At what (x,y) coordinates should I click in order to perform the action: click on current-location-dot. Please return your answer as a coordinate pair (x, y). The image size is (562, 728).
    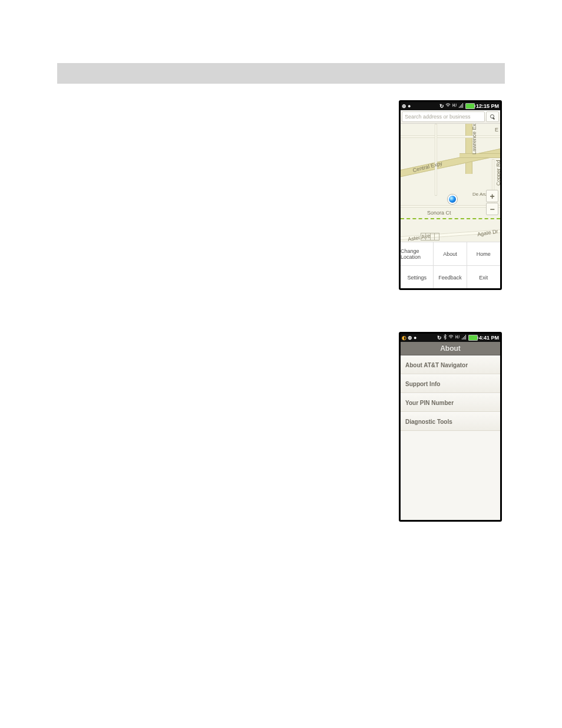
    Looking at the image, I should click on (452, 199).